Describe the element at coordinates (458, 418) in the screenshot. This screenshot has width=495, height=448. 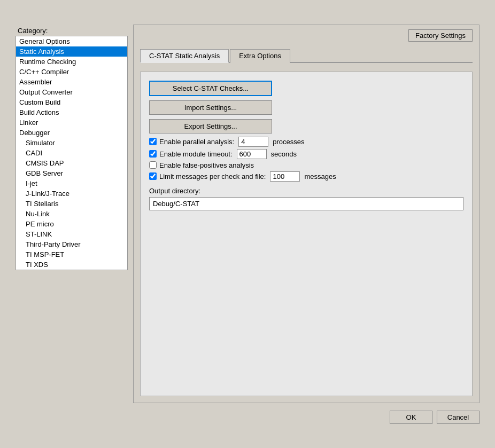
I see `cancel-button: Cancel` at that location.